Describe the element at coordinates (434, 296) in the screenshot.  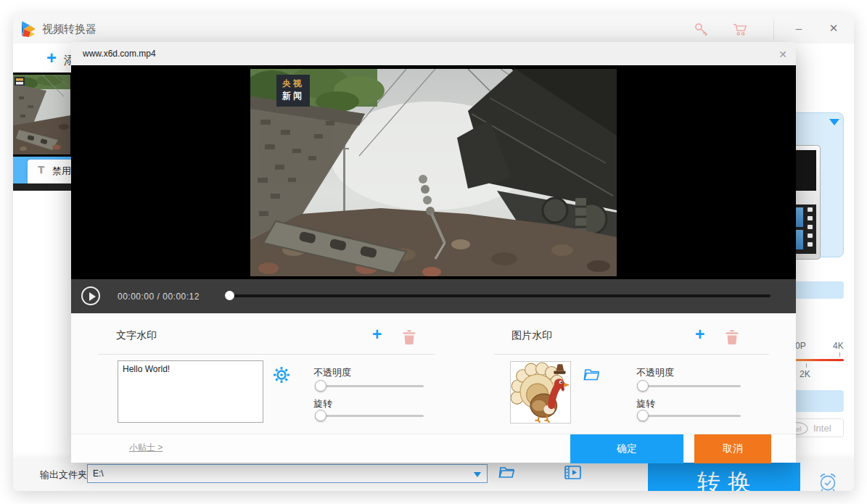
I see `player-bar: 00:00:00 / 00:00:12` at that location.